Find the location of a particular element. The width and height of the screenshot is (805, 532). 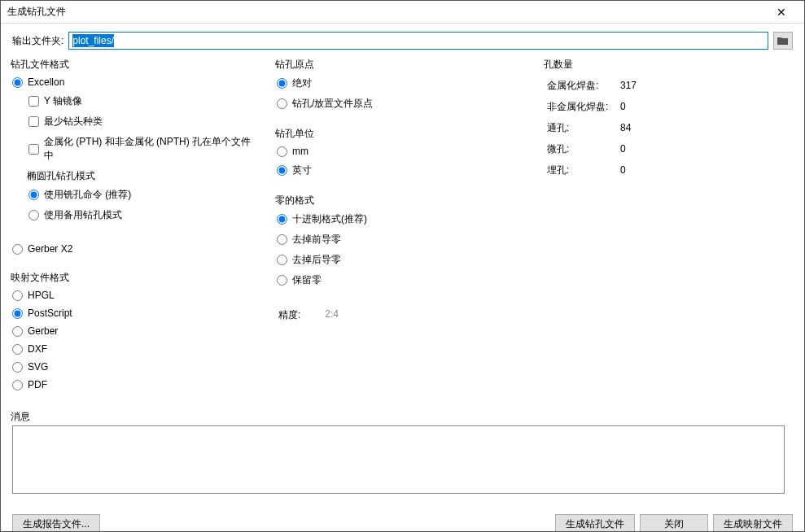

holes-group: 孔数量 金属化焊盘:317 非金属化焊盘:0 通孔:84 微孔:0 埋孔:0 is located at coordinates (669, 124).